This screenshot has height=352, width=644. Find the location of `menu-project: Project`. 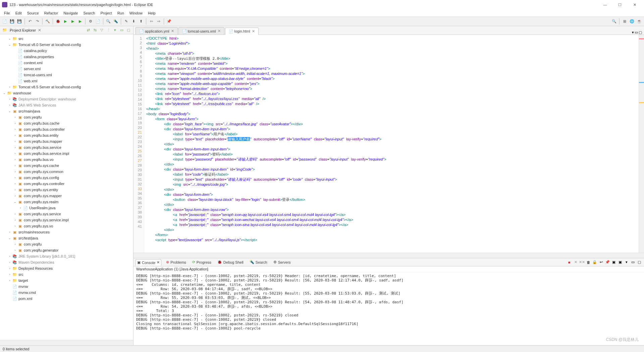

menu-project: Project is located at coordinates (106, 13).